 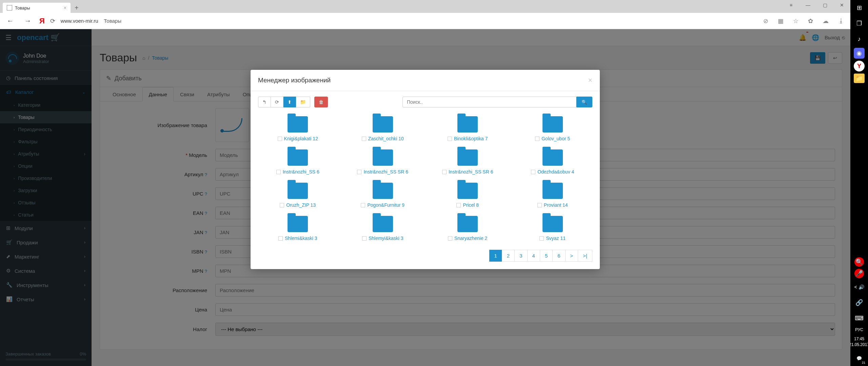 I want to click on reload-button: ⟳, so click(x=53, y=21).